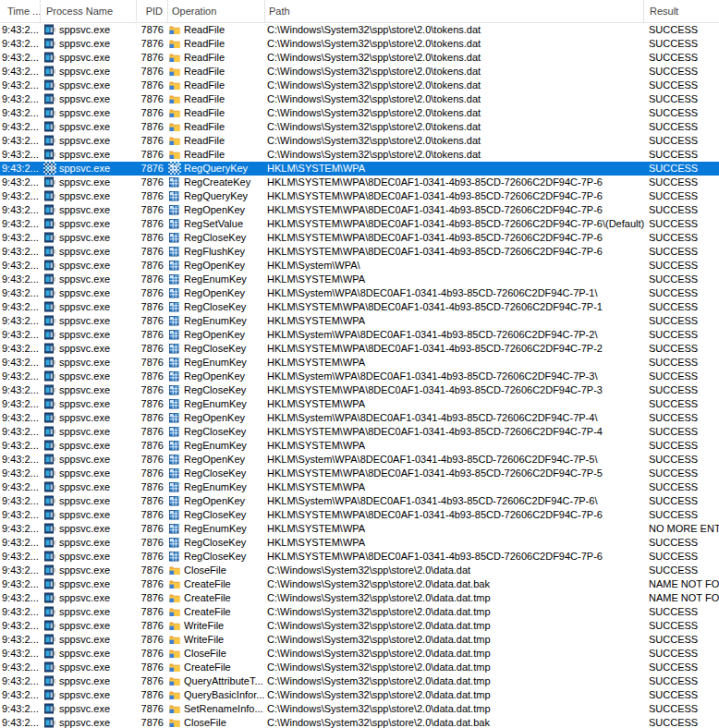 This screenshot has width=719, height=728. I want to click on column-header-time: Time ..., so click(20, 11).